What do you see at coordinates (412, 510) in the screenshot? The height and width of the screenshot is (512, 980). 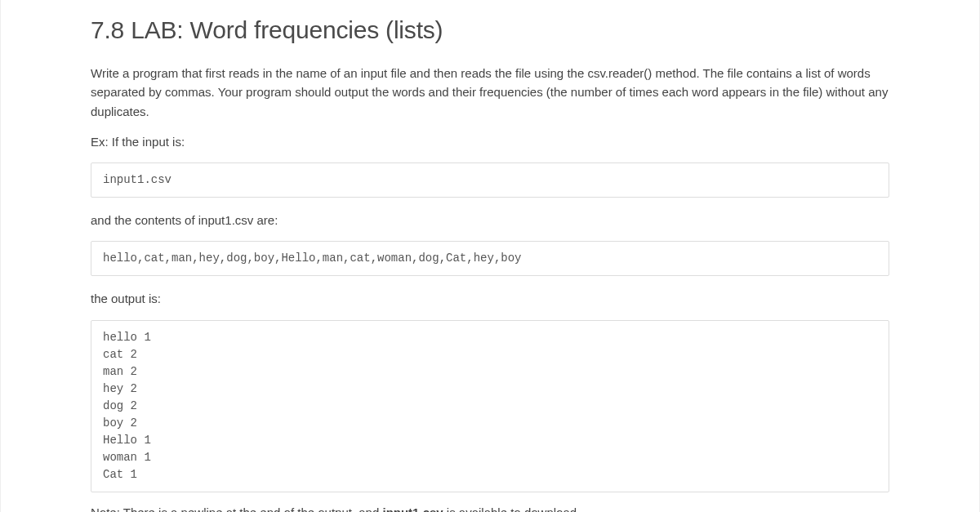 I see `note-bold: input1.csv` at bounding box center [412, 510].